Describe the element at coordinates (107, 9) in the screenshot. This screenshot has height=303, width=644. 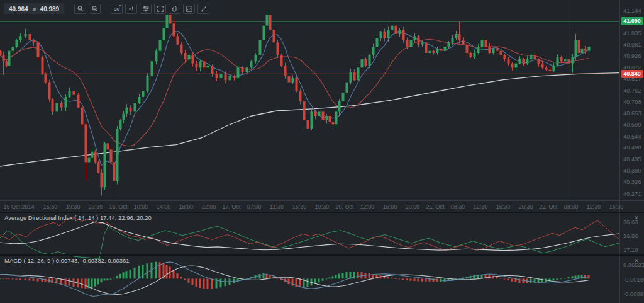
I see `chart-toolbar: 40.964 40.989 30` at that location.